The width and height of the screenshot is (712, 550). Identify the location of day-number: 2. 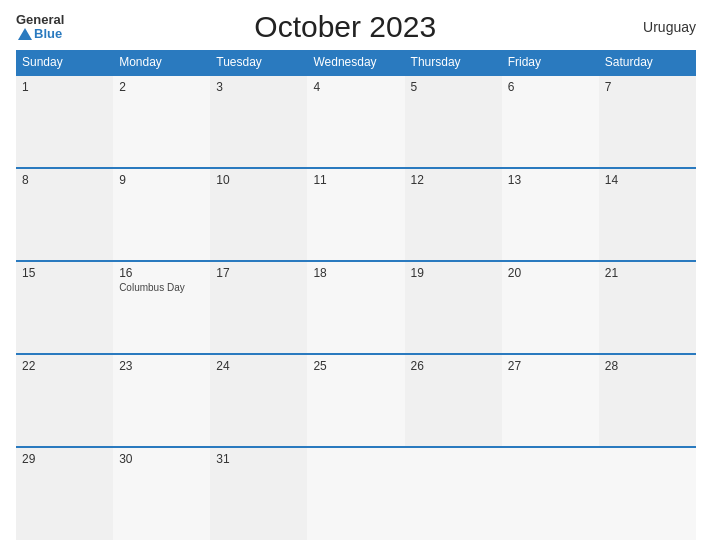
(162, 87).